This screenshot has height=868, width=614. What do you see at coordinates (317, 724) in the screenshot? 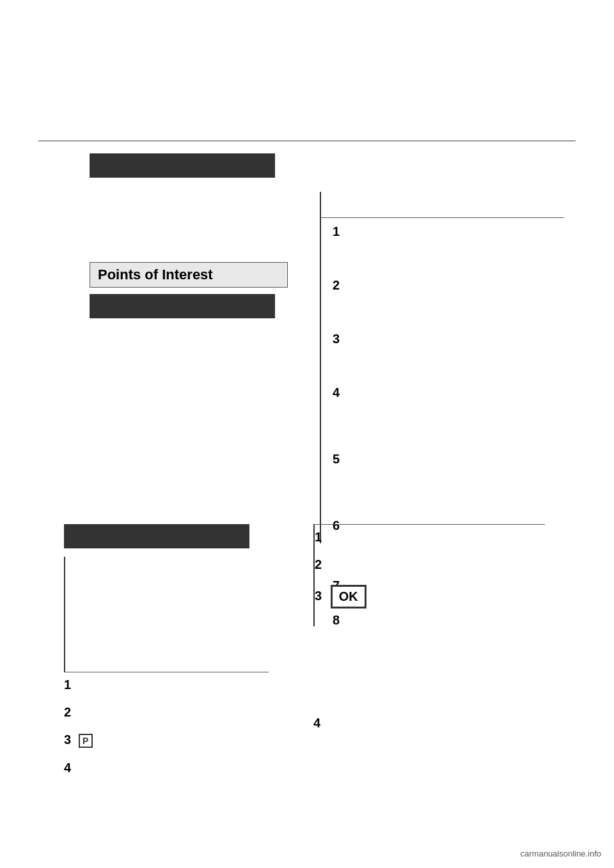
I see `list-item-4-bottom: 4` at bounding box center [317, 724].